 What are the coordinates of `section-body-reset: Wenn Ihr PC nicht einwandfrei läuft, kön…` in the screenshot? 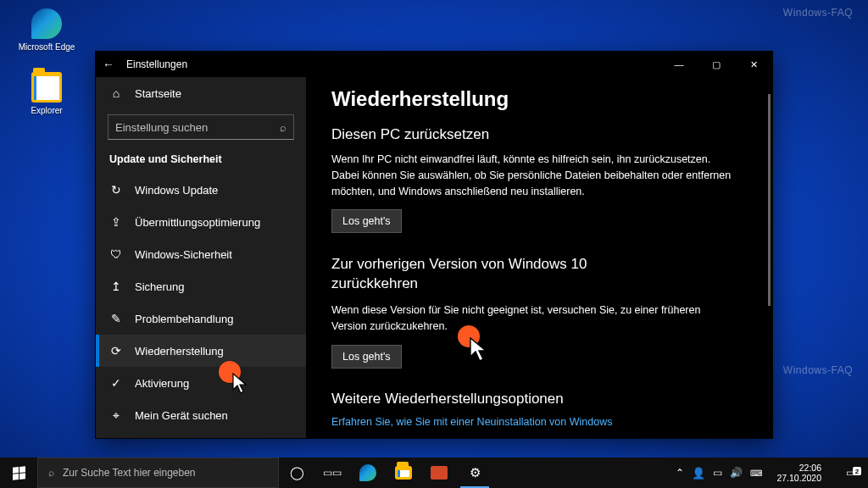 It's located at (535, 175).